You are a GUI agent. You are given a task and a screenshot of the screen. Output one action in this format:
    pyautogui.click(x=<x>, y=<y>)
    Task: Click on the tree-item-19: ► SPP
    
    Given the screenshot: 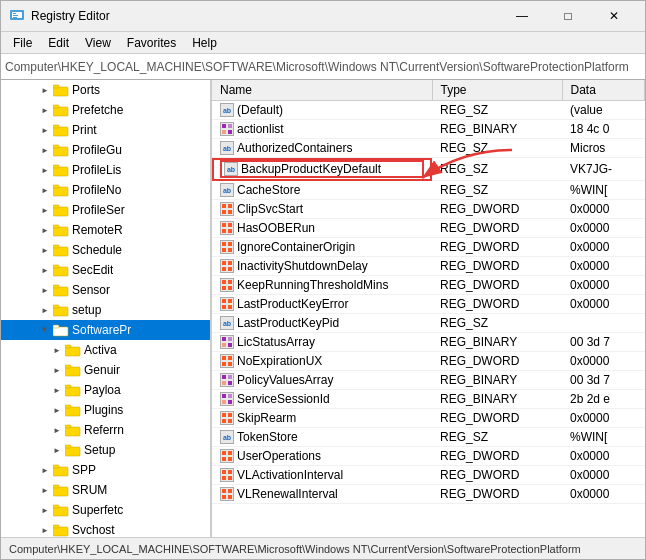 What is the action you would take?
    pyautogui.click(x=106, y=470)
    